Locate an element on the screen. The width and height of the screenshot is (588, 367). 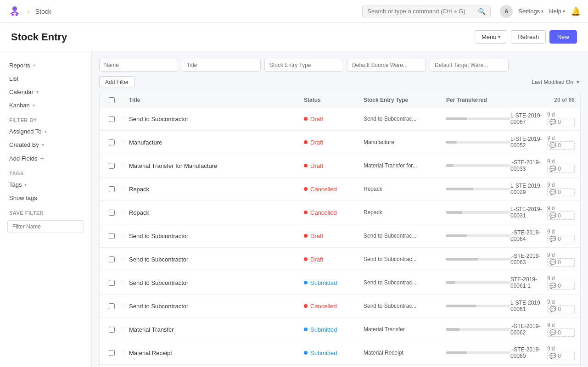
last-modified-sort: Last Modified On ▼ is located at coordinates (556, 82).